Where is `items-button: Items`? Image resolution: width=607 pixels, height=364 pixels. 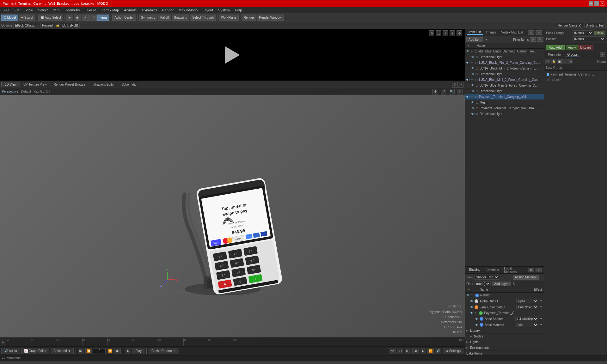 items-button: Items is located at coordinates (103, 18).